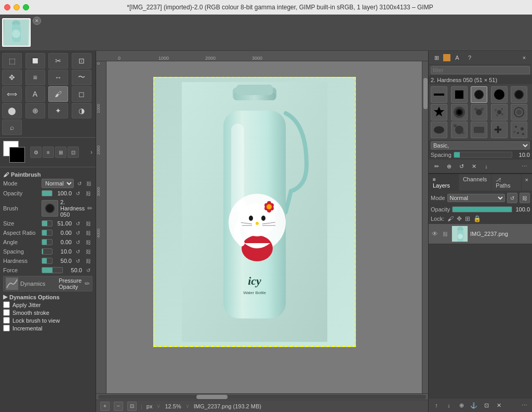 This screenshot has width=532, height=412. What do you see at coordinates (58, 61) in the screenshot?
I see `tool-fuzzy-select: ✂` at bounding box center [58, 61].